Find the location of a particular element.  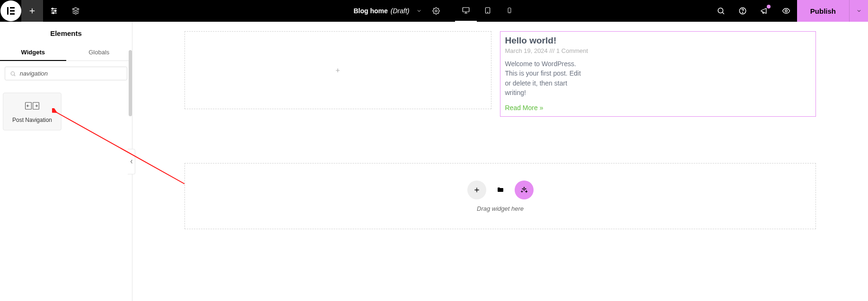

notification-dot is located at coordinates (769, 7).